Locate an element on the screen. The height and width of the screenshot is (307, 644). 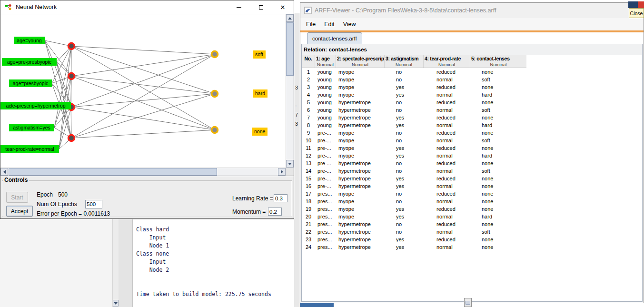
table-row: 9pre-...myopenoreducednone is located at coordinates (414, 133).